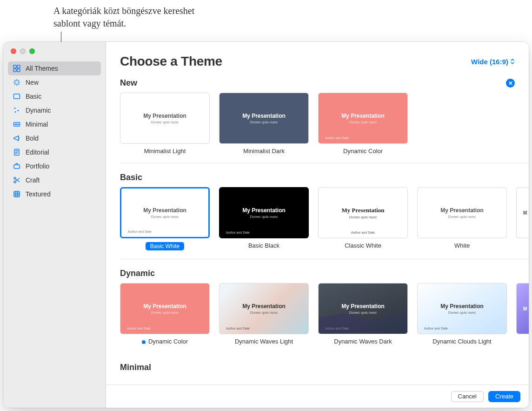 The image size is (532, 411). I want to click on theme-card: My PresentationDonec quis nuncWhite, so click(462, 219).